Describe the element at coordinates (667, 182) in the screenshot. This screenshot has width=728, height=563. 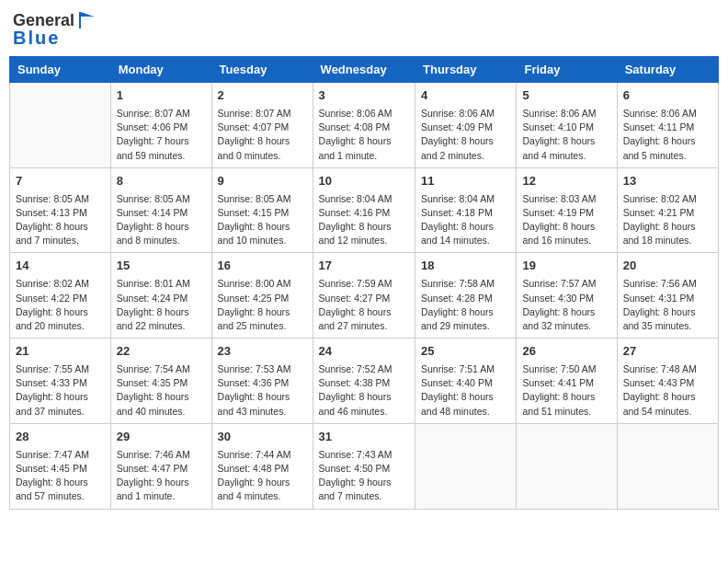
I see `day-number: 13` at that location.